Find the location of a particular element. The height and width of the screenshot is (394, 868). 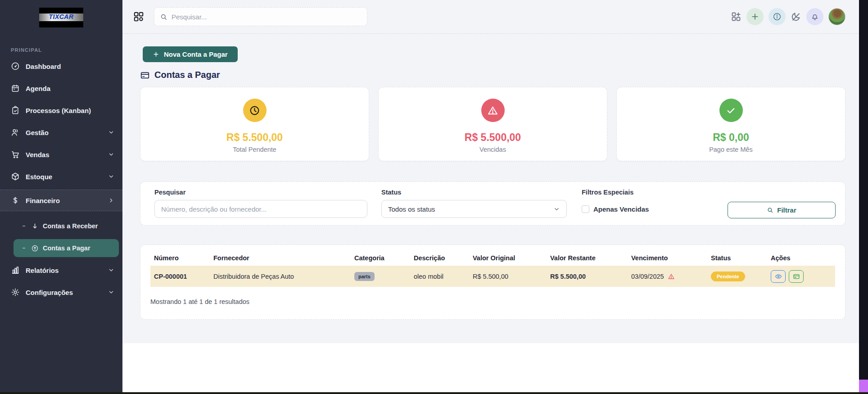

column-header: Fornecedor is located at coordinates (284, 258).